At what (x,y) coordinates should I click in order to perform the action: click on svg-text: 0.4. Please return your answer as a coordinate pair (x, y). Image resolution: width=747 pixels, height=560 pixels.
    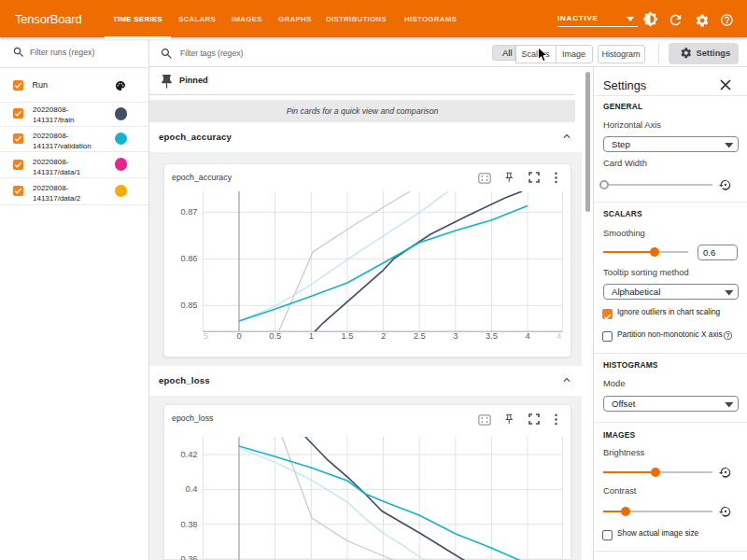
    Looking at the image, I should click on (192, 489).